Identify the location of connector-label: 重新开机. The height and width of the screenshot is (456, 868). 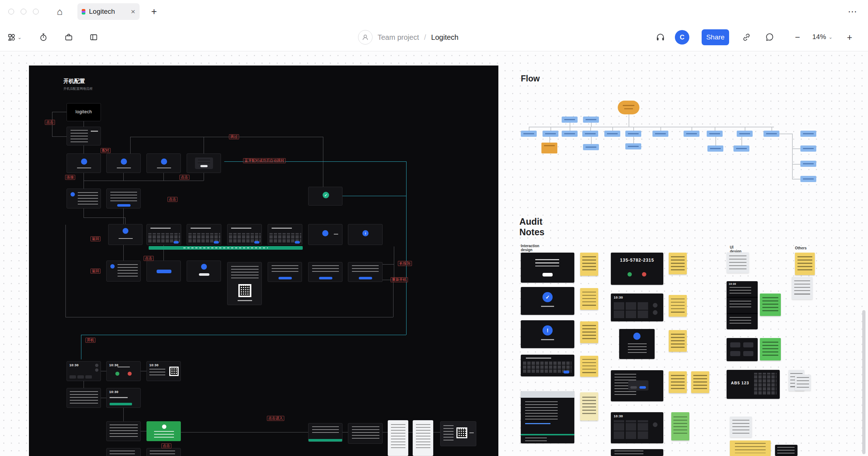
(399, 280).